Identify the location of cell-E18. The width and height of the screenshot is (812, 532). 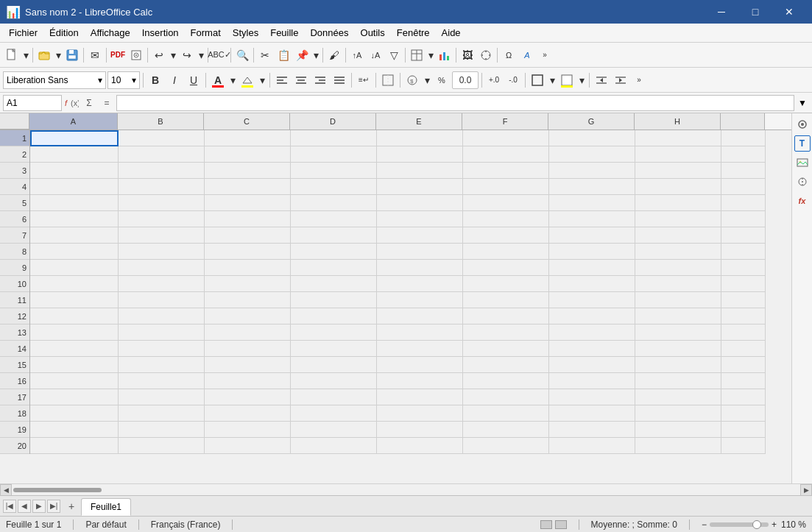
(420, 414).